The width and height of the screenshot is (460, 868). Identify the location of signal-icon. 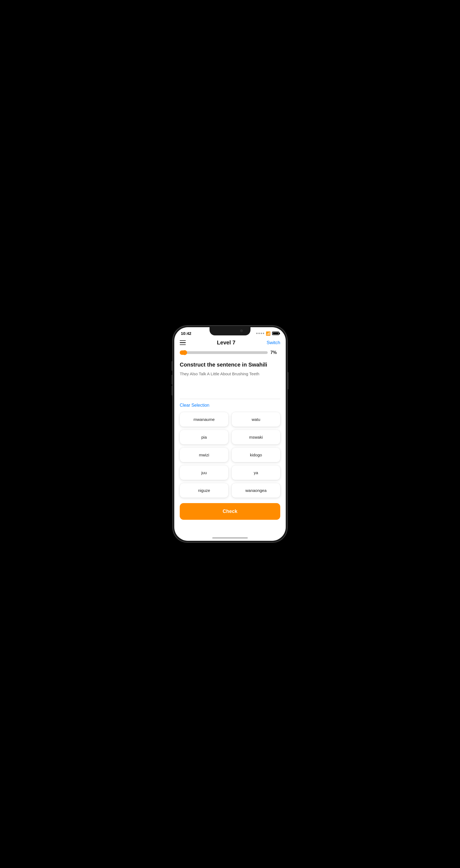
(260, 333).